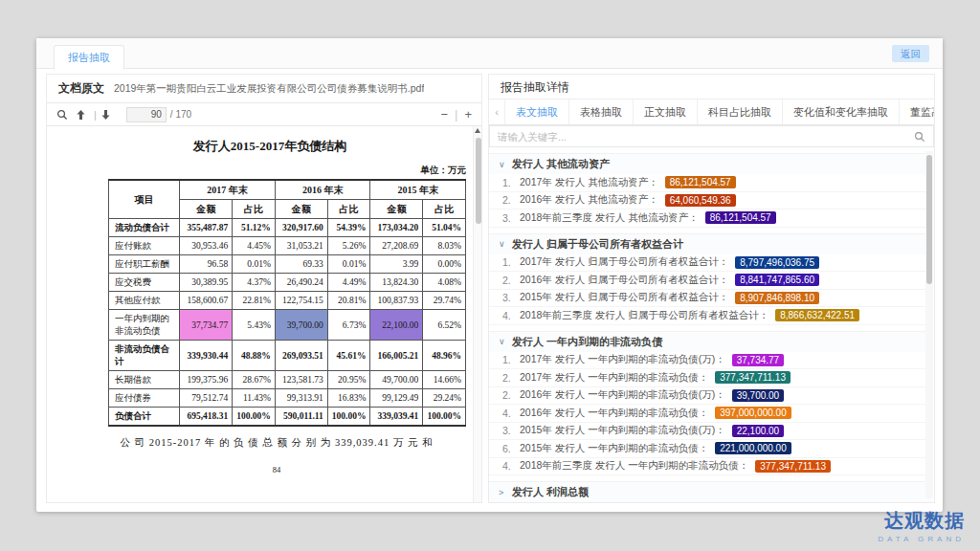  What do you see at coordinates (622, 395) in the screenshot?
I see `item-label: 2016年 发行人 一年内到期的非流动负债(万)：` at bounding box center [622, 395].